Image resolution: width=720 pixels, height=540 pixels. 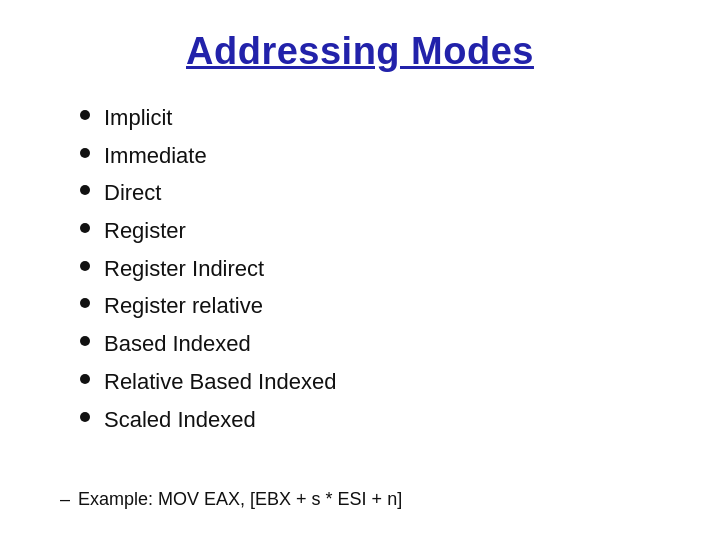 What do you see at coordinates (375, 231) in the screenshot?
I see `list-item: Register` at bounding box center [375, 231].